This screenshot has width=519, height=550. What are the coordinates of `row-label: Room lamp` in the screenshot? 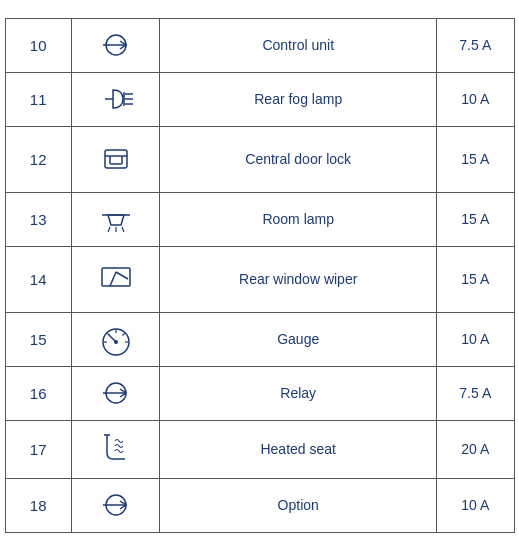 It's located at (298, 219).